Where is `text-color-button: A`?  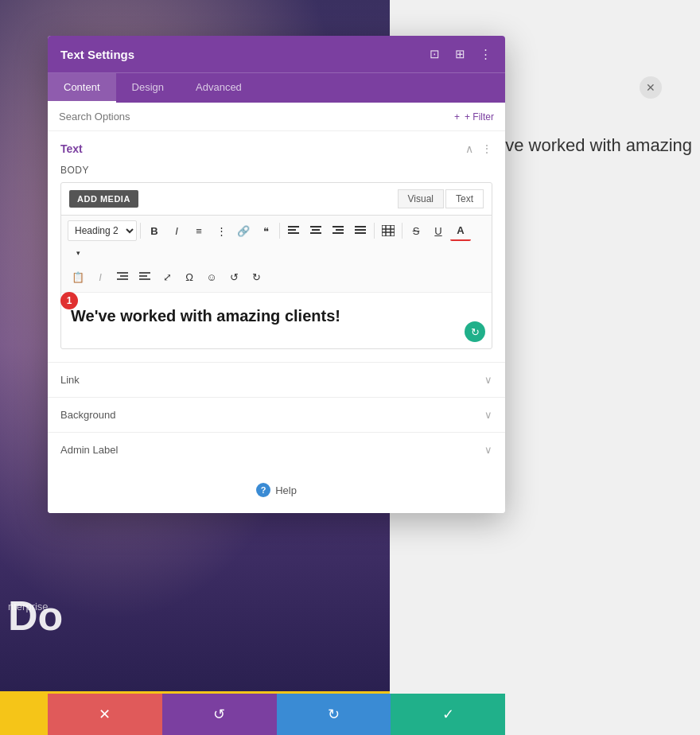
text-color-button: A is located at coordinates (461, 231).